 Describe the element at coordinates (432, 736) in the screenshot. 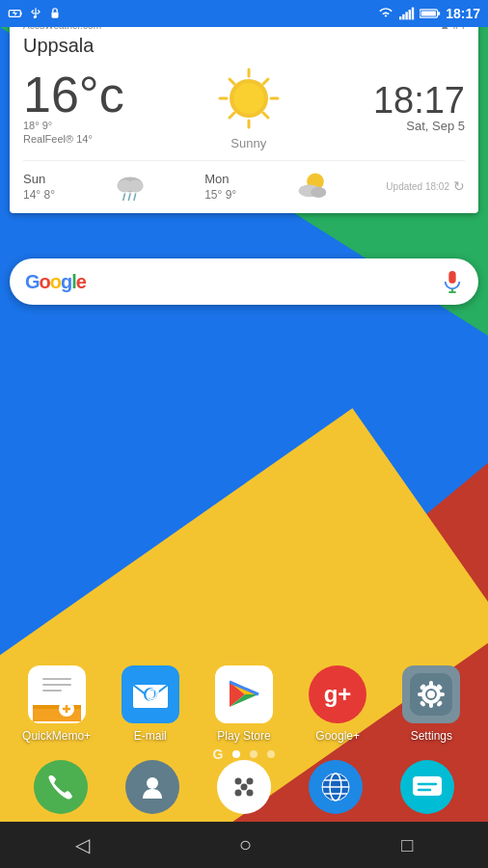

I see `settings-label: Settings` at that location.